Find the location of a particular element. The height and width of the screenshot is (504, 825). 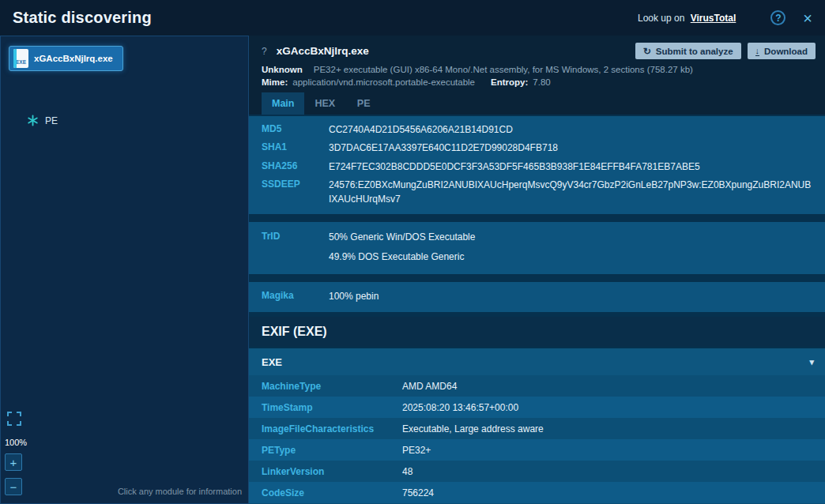

file-name: xGAccBxNjlrq.exe is located at coordinates (322, 51).